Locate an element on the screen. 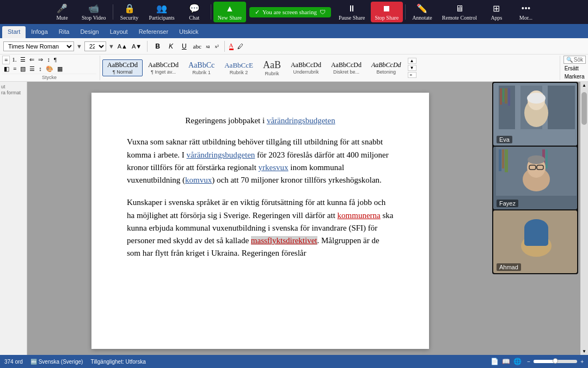 The width and height of the screenshot is (588, 368). align-buttons: ◧ ≡ ▧ ☰ ↕ 🎨 ▦ is located at coordinates (49, 69).